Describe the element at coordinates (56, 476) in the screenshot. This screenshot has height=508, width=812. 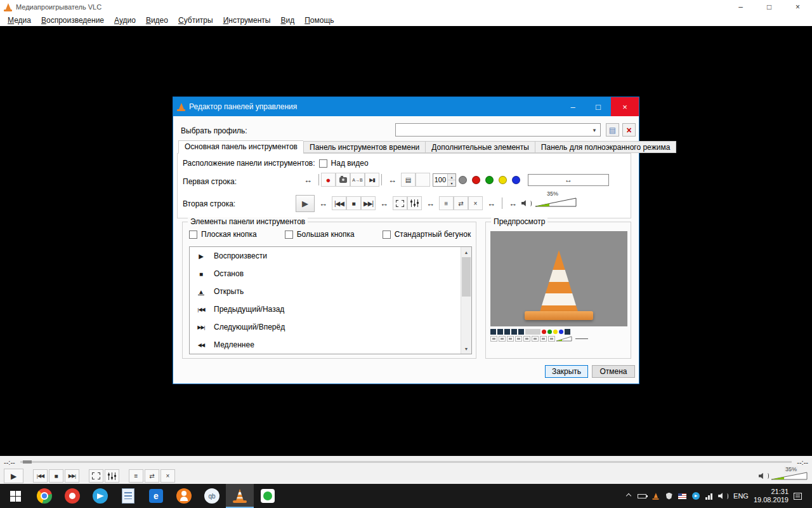
I see `stop-button: ■` at that location.